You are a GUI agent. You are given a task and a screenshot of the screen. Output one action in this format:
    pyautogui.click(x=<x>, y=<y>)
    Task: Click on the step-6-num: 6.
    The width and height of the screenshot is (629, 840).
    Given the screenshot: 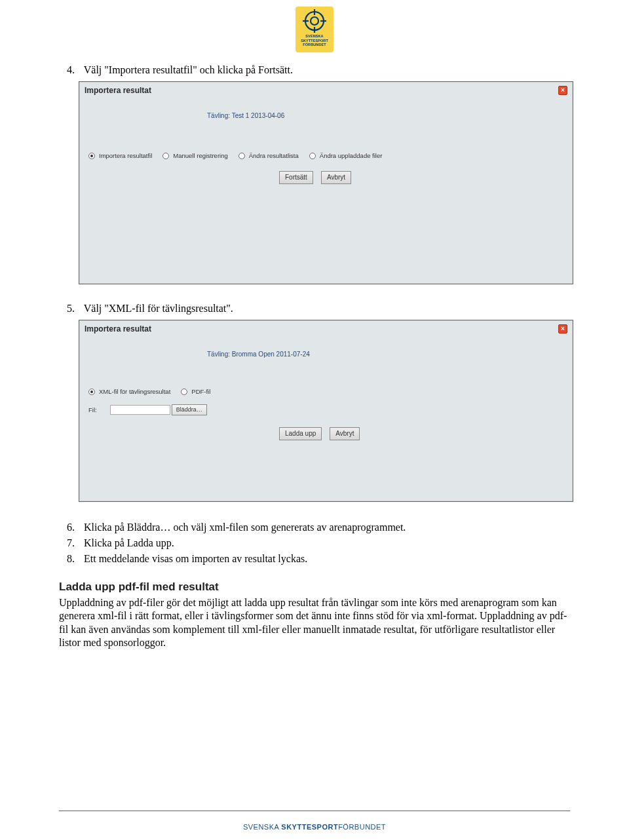 What is the action you would take?
    pyautogui.click(x=74, y=527)
    